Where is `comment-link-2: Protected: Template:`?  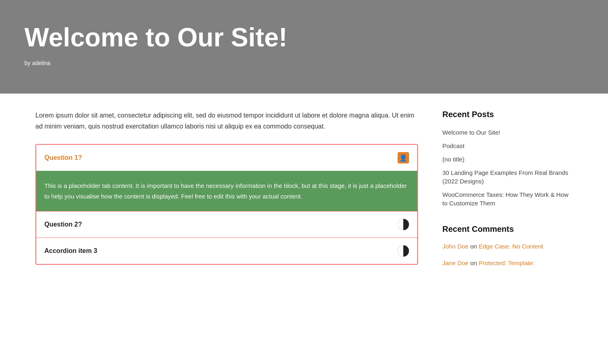
comment-link-2: Protected: Template: is located at coordinates (506, 263).